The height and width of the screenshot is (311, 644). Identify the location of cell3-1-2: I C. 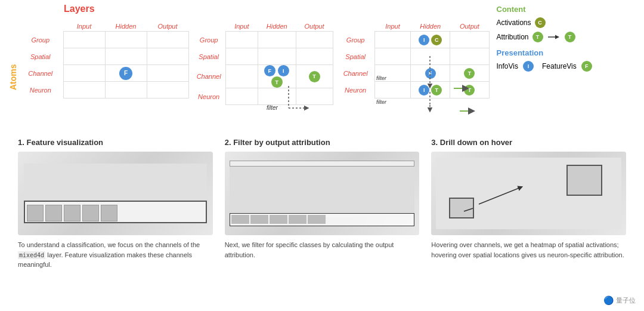
(431, 40).